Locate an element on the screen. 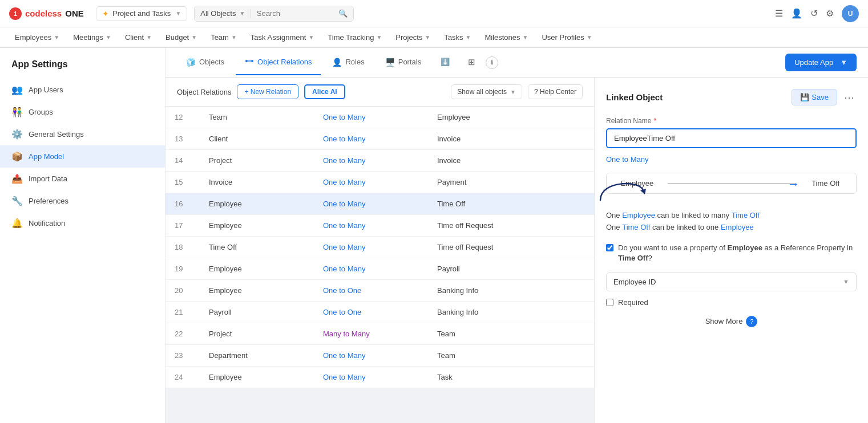 The image size is (868, 423). desc-employee-link1: Employee is located at coordinates (639, 215).